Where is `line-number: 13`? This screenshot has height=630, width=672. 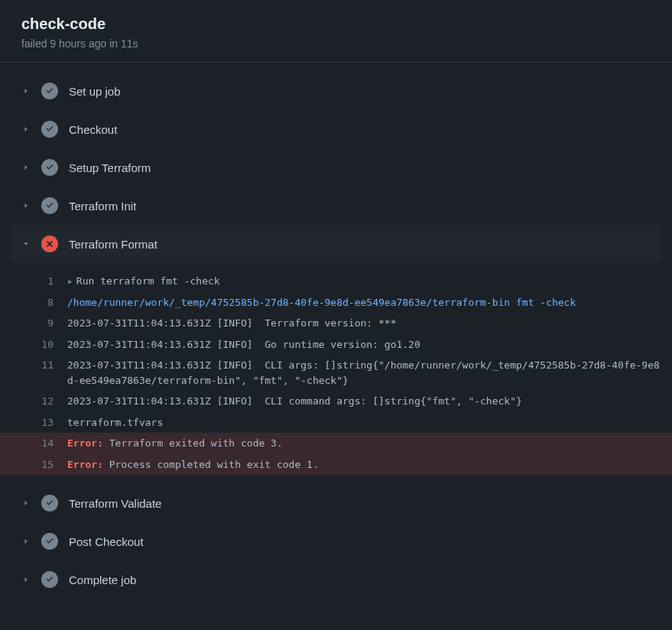 line-number: 13 is located at coordinates (34, 423).